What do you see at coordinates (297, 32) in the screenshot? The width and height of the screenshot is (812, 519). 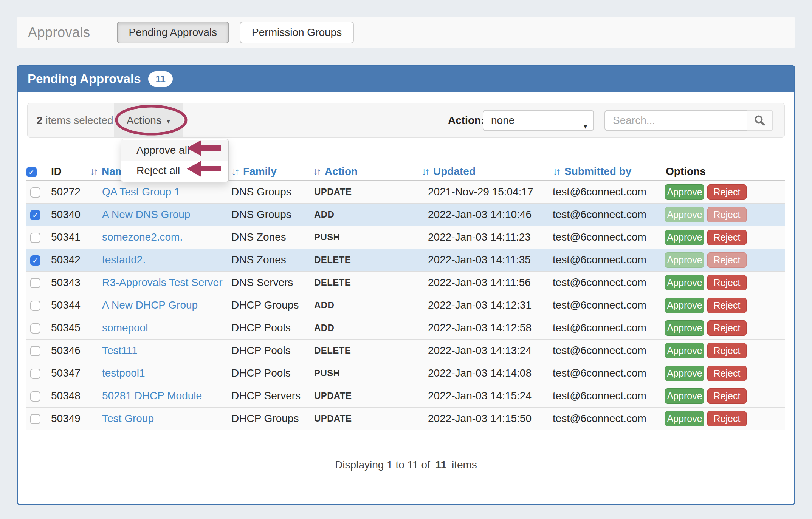 I see `tab-permission-groups: Permission Groups` at bounding box center [297, 32].